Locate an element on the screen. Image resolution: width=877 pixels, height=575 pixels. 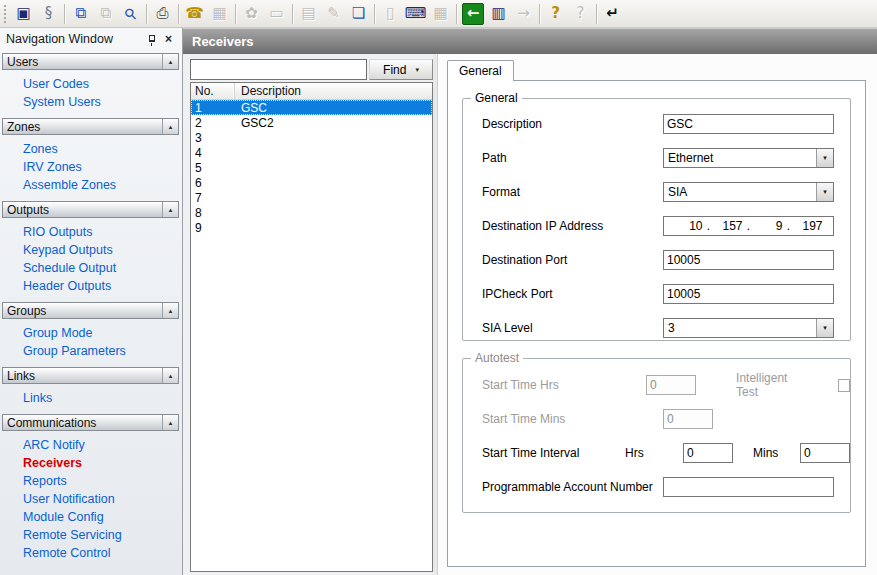
search-icon: ⚲ is located at coordinates (130, 16).